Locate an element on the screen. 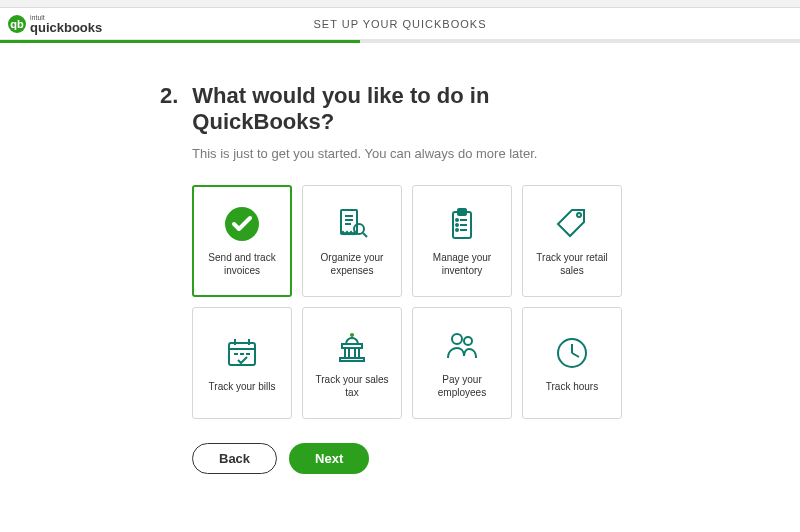 The width and height of the screenshot is (800, 532). back-button: Back is located at coordinates (234, 458).